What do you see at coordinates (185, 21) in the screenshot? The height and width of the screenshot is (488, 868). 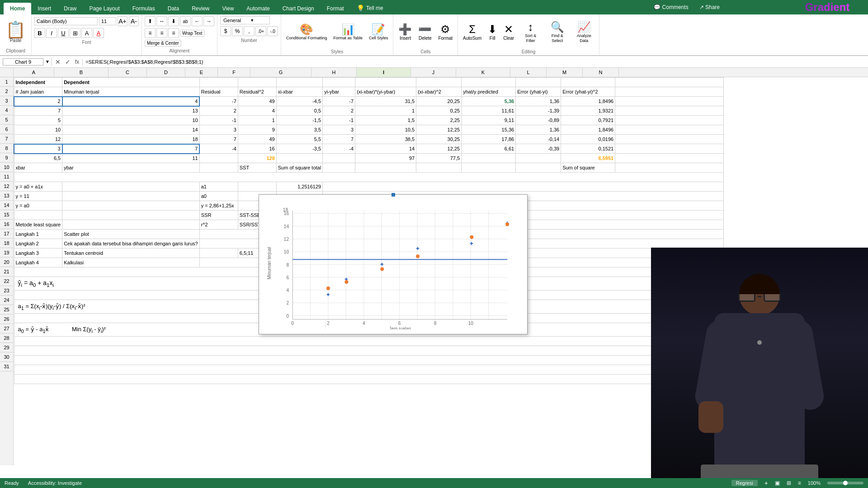 I see `orientation-btn: ab` at bounding box center [185, 21].